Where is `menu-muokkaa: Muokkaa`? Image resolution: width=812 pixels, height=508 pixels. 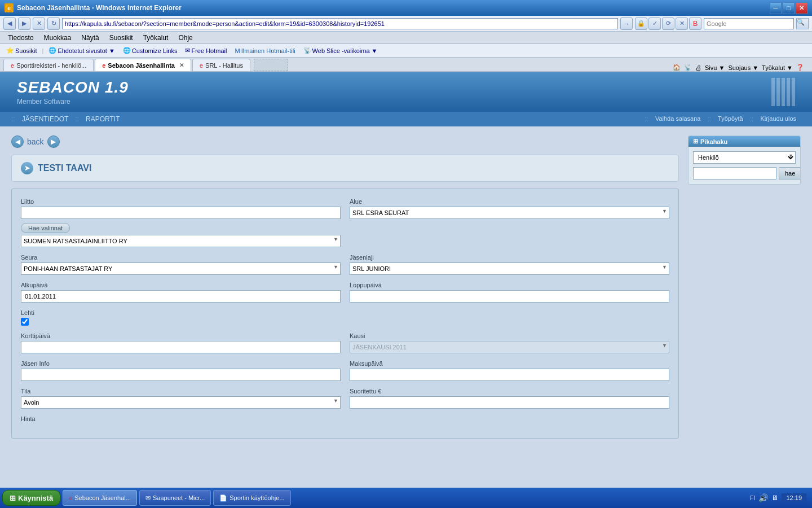 menu-muokkaa: Muokkaa is located at coordinates (58, 38).